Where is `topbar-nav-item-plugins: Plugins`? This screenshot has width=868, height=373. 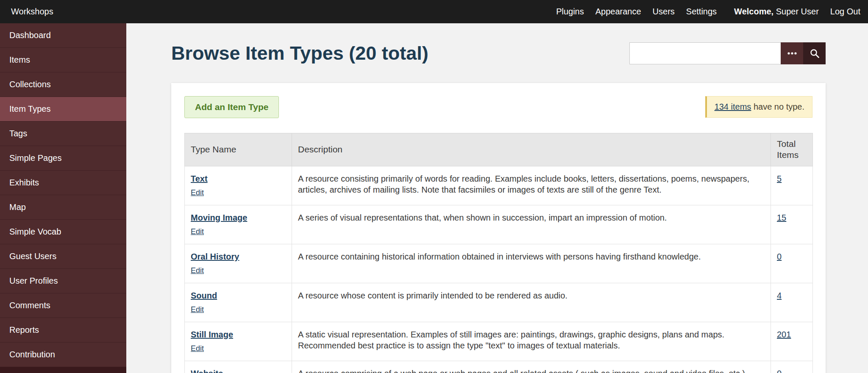 topbar-nav-item-plugins: Plugins is located at coordinates (570, 12).